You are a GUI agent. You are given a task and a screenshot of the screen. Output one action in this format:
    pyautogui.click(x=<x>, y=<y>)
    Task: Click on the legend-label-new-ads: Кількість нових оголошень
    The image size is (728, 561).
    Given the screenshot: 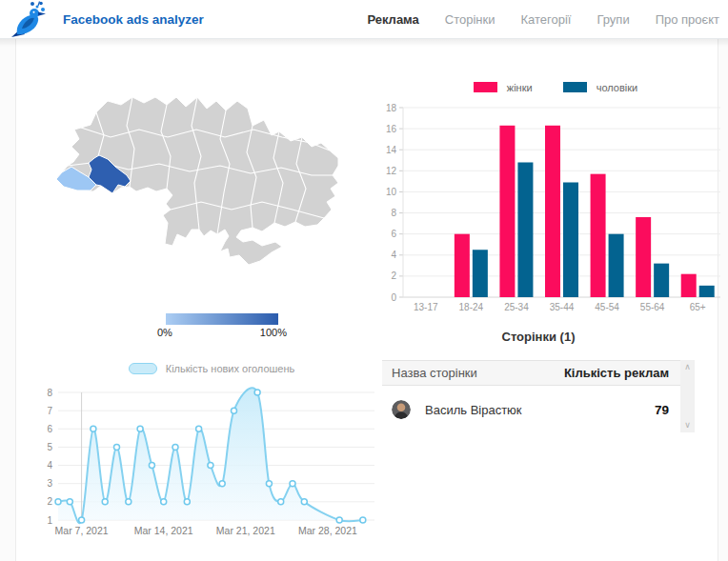 What is the action you would take?
    pyautogui.click(x=231, y=369)
    